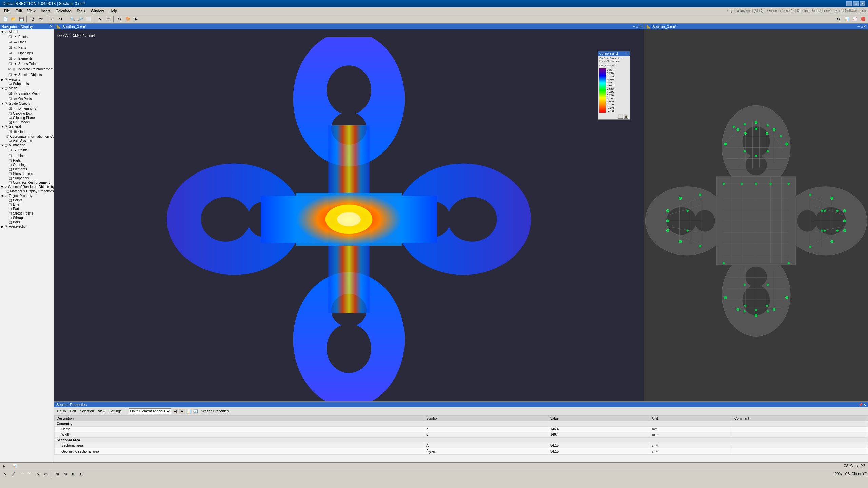 The height and width of the screenshot is (488, 868). I want to click on snap-btn-4: ⊡, so click(82, 474).